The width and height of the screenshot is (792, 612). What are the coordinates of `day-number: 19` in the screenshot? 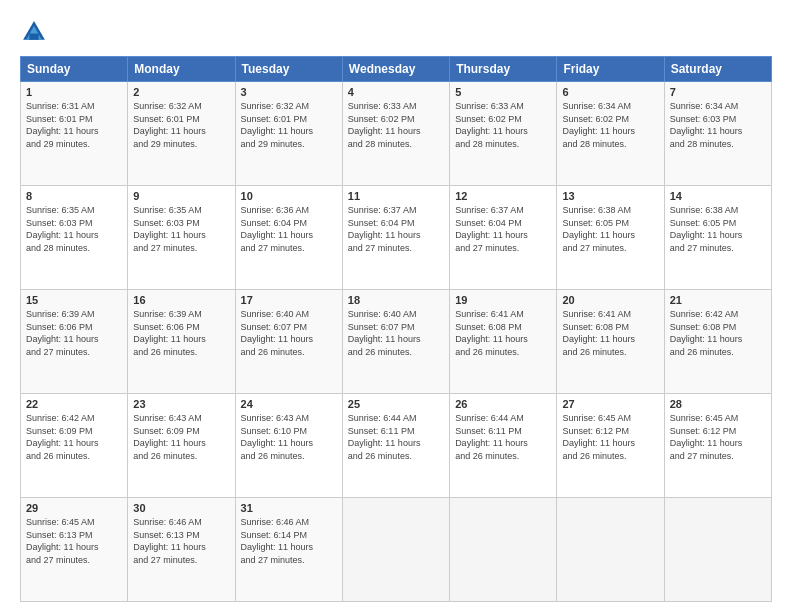 It's located at (503, 300).